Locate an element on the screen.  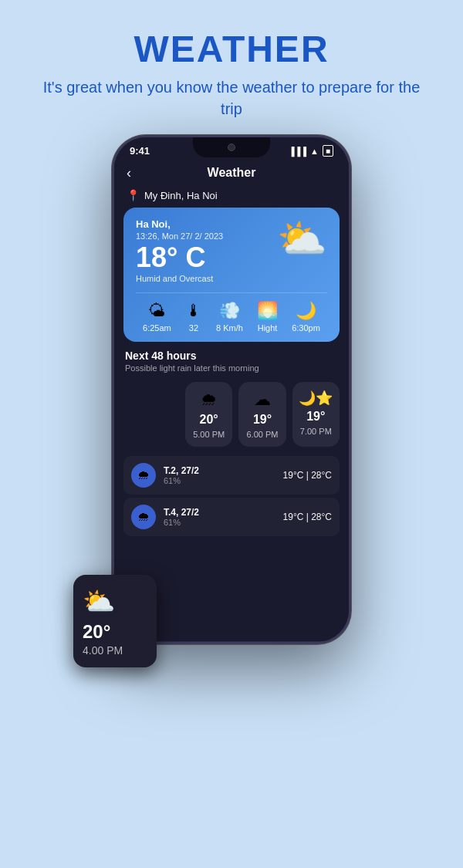
next-hours-title: Next 48 hours is located at coordinates (231, 356).